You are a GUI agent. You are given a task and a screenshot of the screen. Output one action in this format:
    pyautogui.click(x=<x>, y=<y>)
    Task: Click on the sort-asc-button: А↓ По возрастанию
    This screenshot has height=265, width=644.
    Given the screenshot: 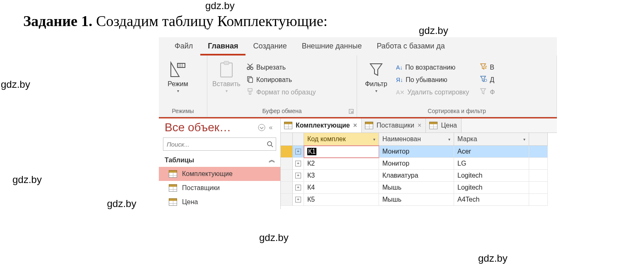 What is the action you would take?
    pyautogui.click(x=433, y=67)
    